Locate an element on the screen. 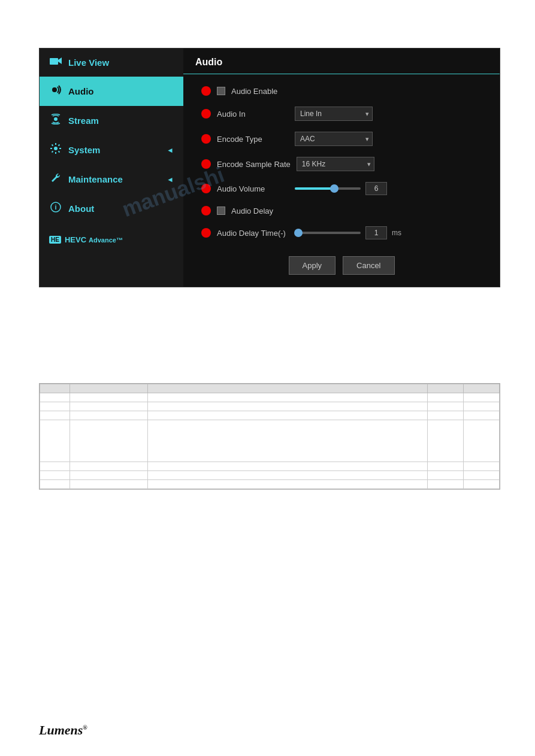  audio-delay-time-thumb is located at coordinates (298, 233).